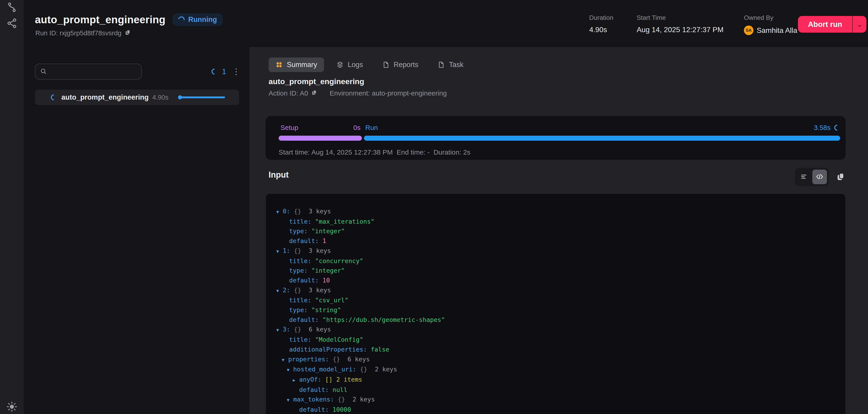  Describe the element at coordinates (279, 175) in the screenshot. I see `input-section-title: Input` at that location.